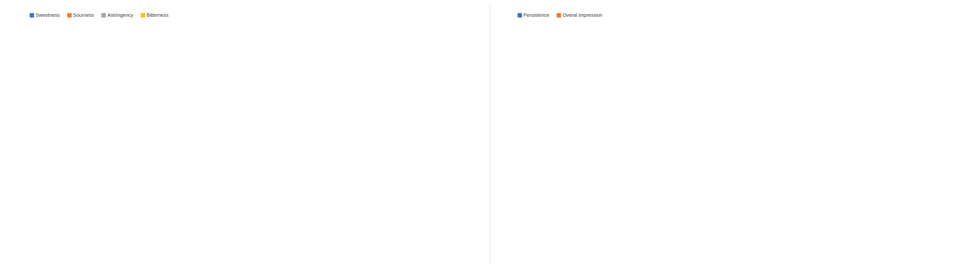  What do you see at coordinates (606, 232) in the screenshot?
I see `svg-text: 58` at bounding box center [606, 232].